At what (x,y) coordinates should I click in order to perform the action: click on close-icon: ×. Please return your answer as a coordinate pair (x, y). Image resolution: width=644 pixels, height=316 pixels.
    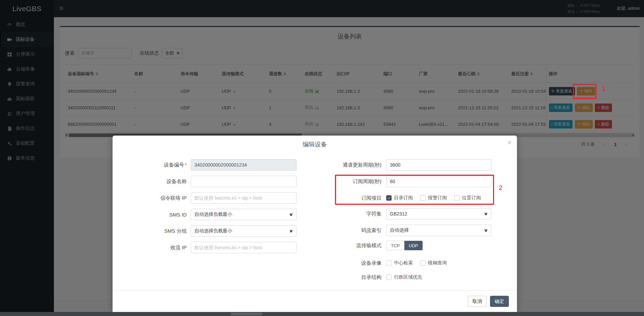
    Looking at the image, I should click on (510, 143).